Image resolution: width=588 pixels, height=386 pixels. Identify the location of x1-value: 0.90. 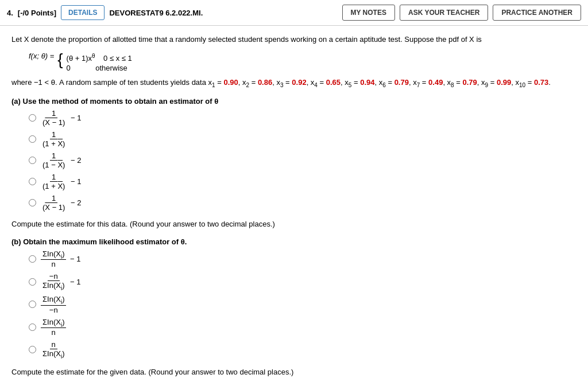
(231, 83).